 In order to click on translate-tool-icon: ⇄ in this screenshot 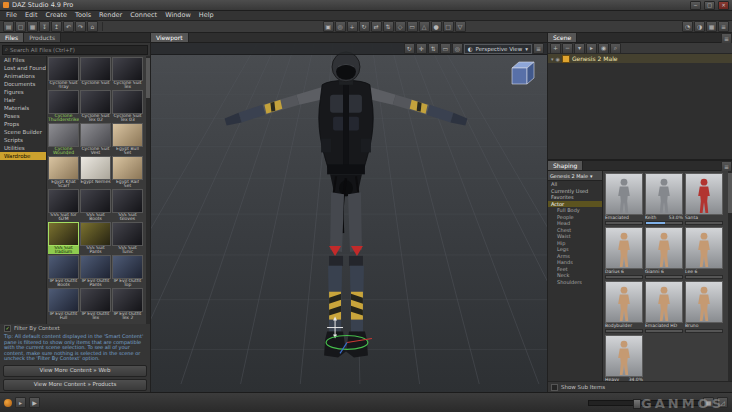, I will do `click(376, 26)`.